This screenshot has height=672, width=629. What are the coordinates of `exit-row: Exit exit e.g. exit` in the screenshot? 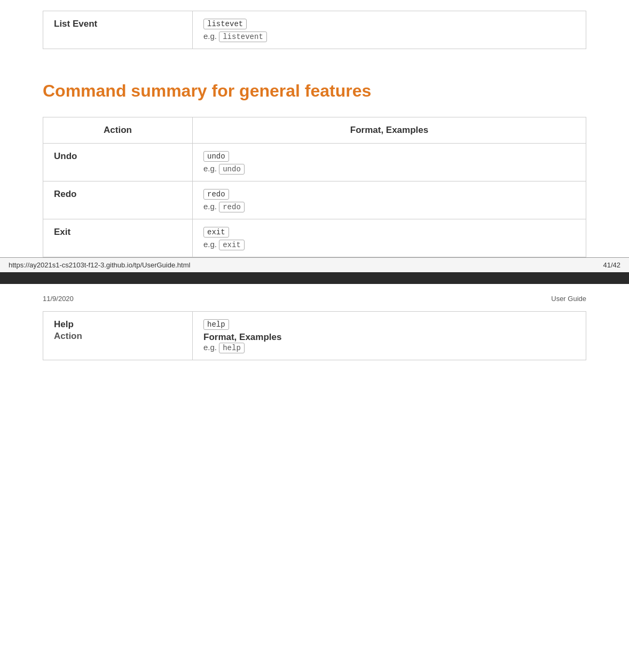 It's located at (315, 238).